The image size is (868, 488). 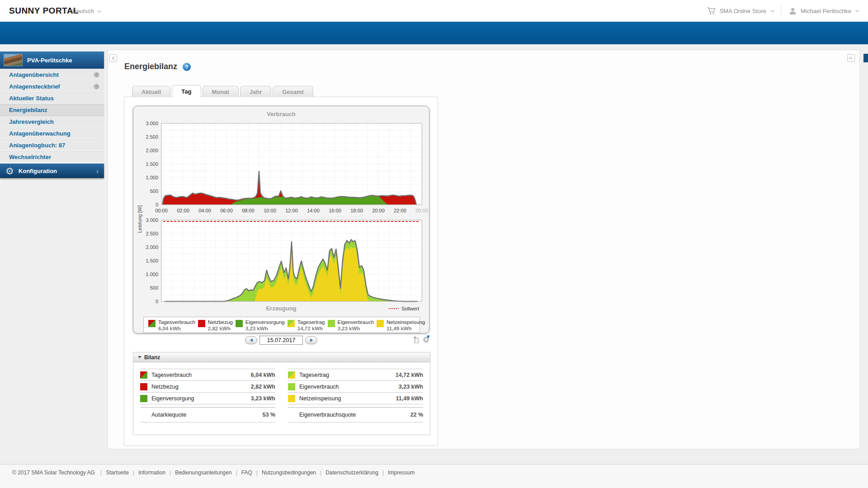 What do you see at coordinates (186, 91) in the screenshot?
I see `tab-tag: Tag` at bounding box center [186, 91].